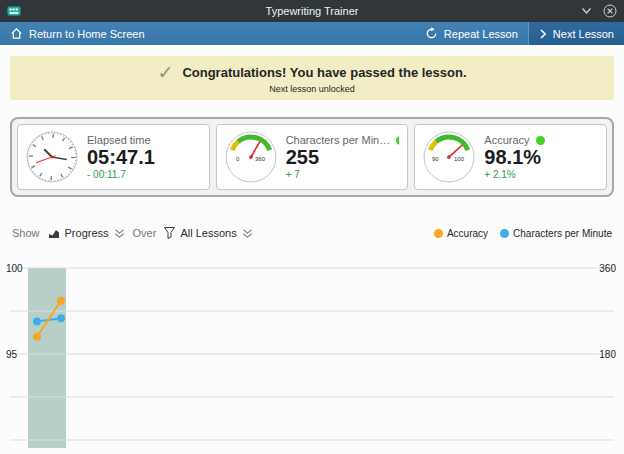 Image resolution: width=624 pixels, height=454 pixels. I want to click on banner-title: Congratulations! You have passed the les…, so click(324, 72).